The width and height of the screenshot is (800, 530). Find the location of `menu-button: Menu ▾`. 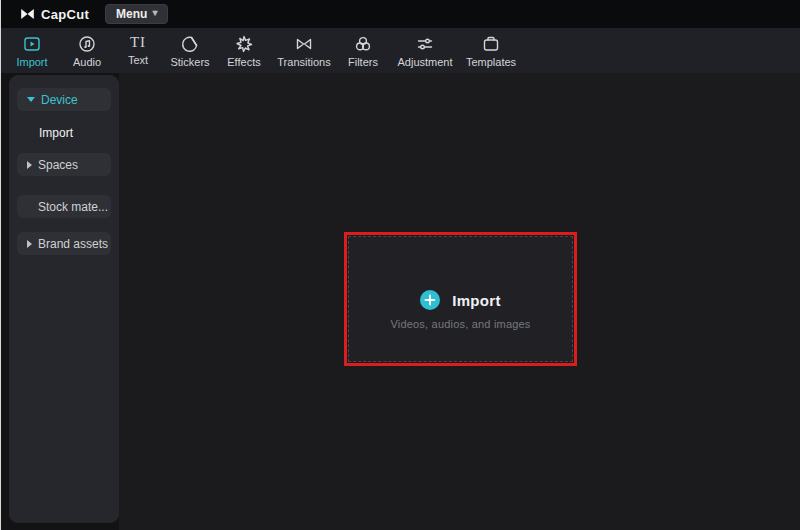

menu-button: Menu ▾ is located at coordinates (136, 14).